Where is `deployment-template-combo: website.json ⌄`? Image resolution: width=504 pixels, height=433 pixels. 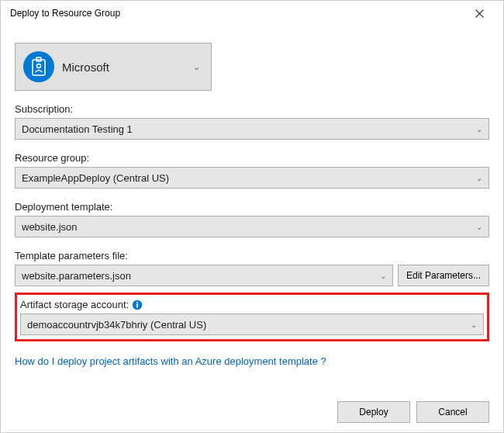
deployment-template-combo: website.json ⌄ is located at coordinates (252, 227).